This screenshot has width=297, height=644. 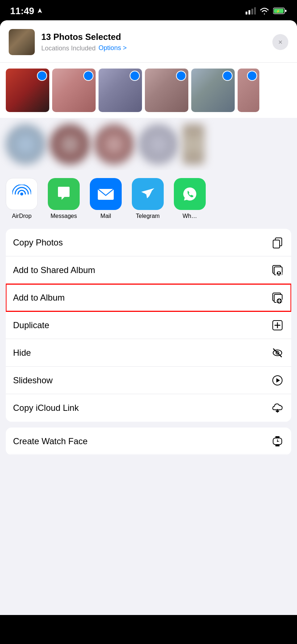 What do you see at coordinates (46, 408) in the screenshot?
I see `copy-icloud-label: Copy iCloud Link` at bounding box center [46, 408].